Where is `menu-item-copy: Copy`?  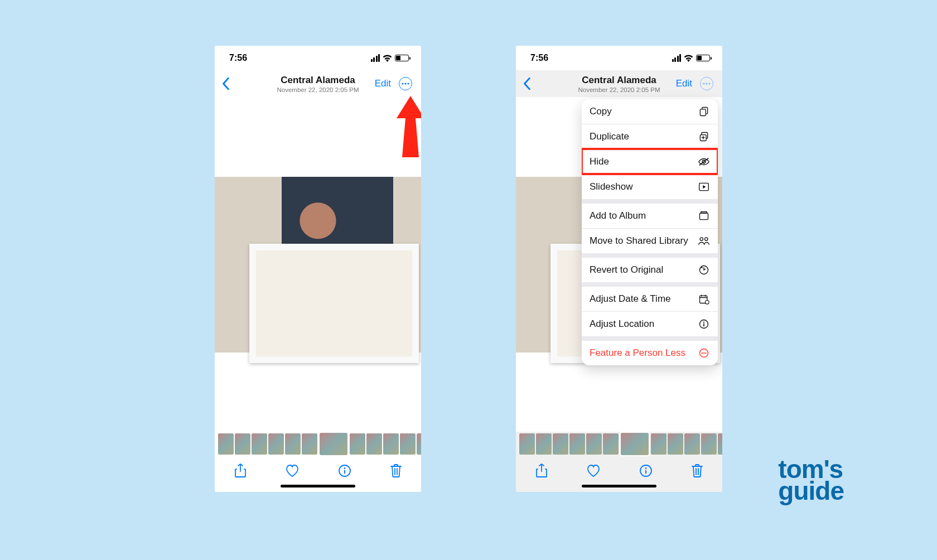 menu-item-copy: Copy is located at coordinates (650, 112).